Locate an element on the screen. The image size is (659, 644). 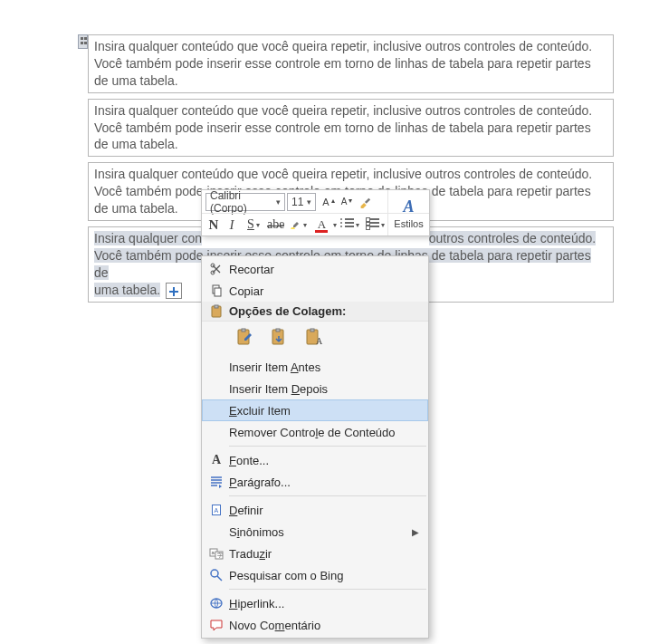
strikethrough-button: abe is located at coordinates (275, 225).